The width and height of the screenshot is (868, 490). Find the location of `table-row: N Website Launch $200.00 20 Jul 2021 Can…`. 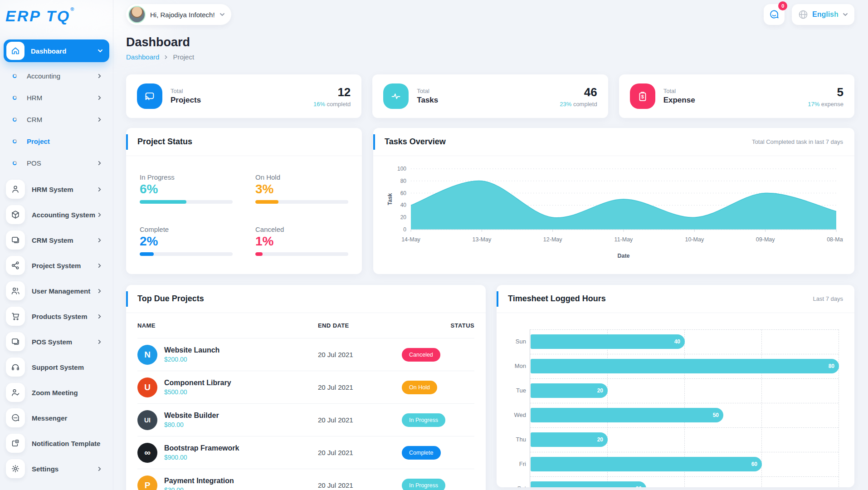

table-row: N Website Launch $200.00 20 Jul 2021 Can… is located at coordinates (306, 355).